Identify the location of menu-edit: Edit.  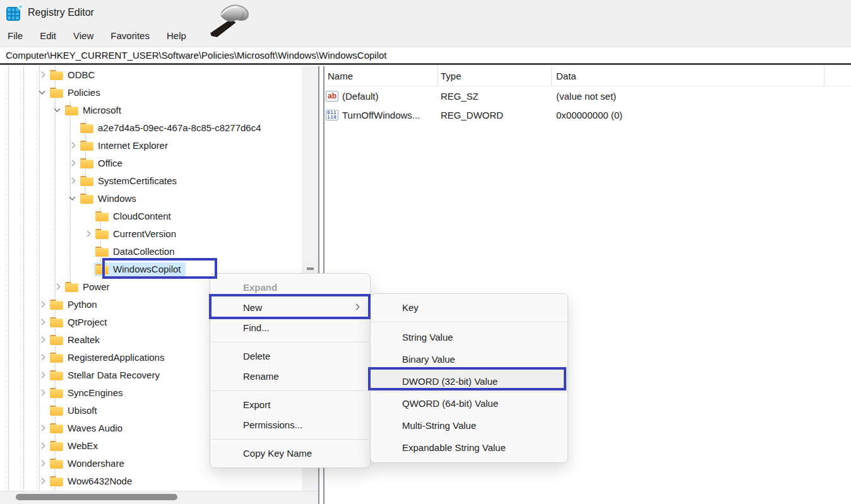
(48, 36).